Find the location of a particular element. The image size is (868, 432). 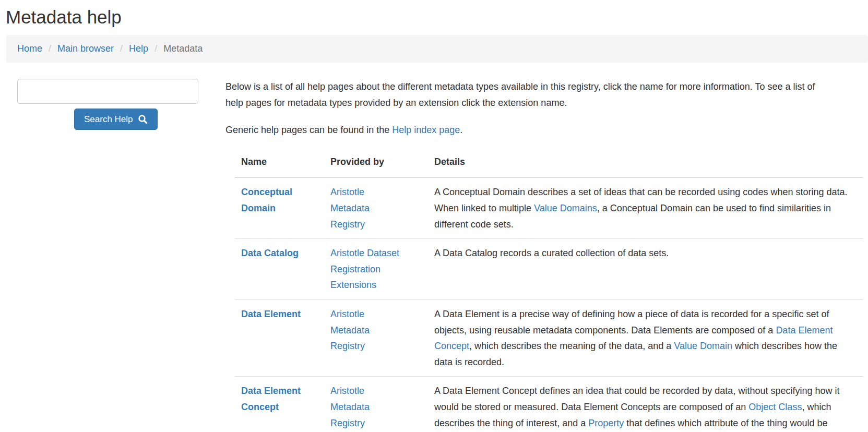

help-table-row-conceptual-domain: Conceptual DomainAristotle Metadata Regi… is located at coordinates (549, 208).